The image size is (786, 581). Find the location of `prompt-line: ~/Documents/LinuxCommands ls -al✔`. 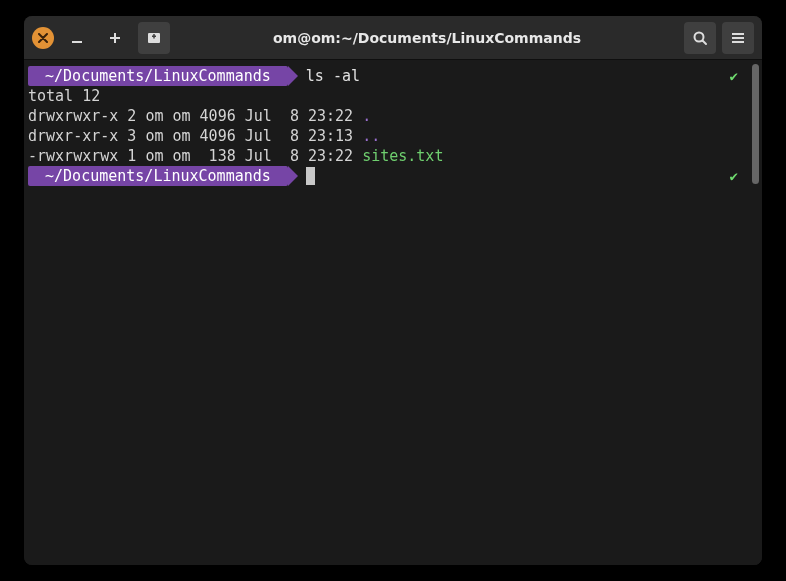

prompt-line: ~/Documents/LinuxCommands ls -al✔ is located at coordinates (386, 76).